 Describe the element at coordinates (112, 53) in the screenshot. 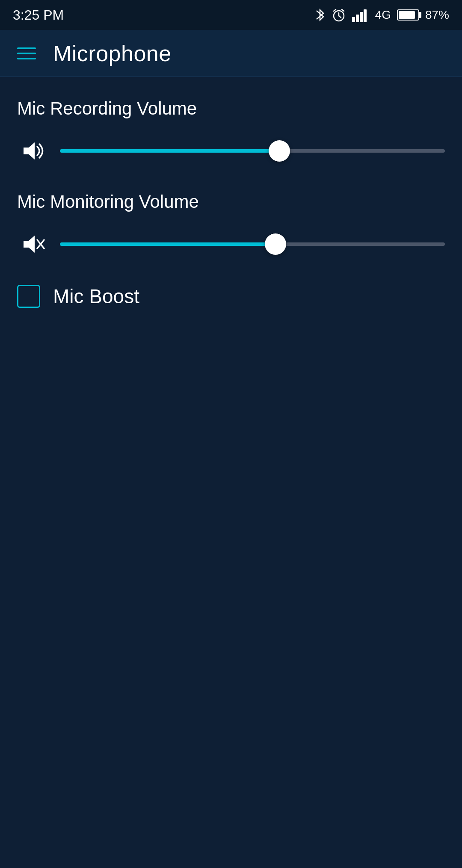

I see `page-title: Microphone` at that location.